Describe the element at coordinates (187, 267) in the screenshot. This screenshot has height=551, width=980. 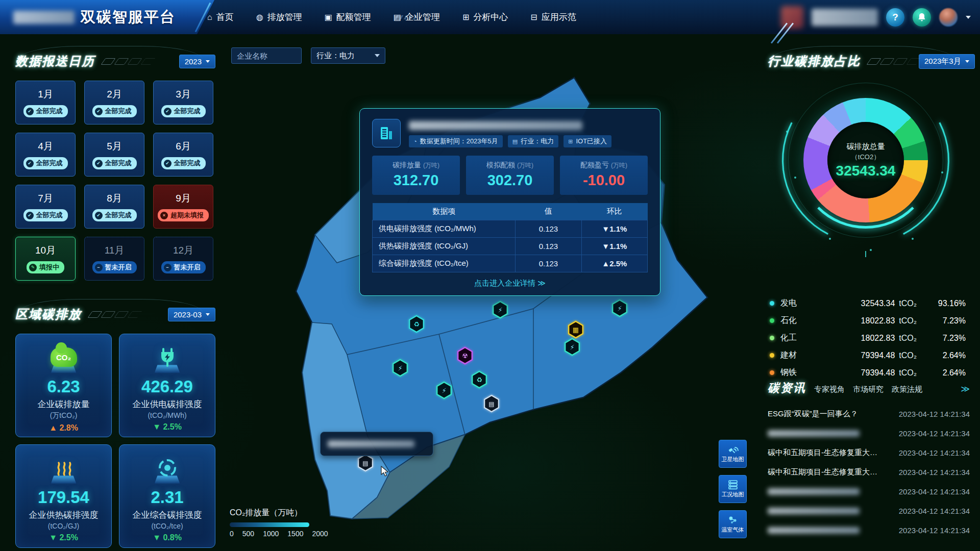
I see `month-status: 暂未开启` at that location.